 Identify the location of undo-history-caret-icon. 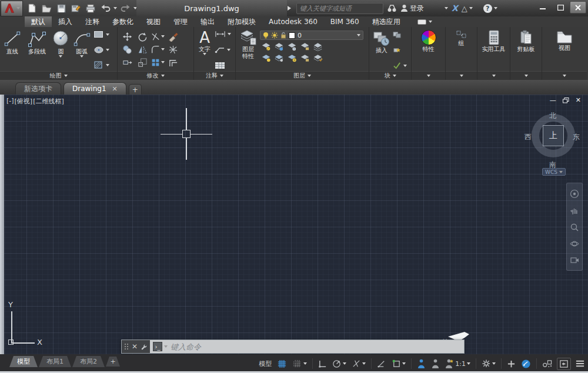
(115, 8).